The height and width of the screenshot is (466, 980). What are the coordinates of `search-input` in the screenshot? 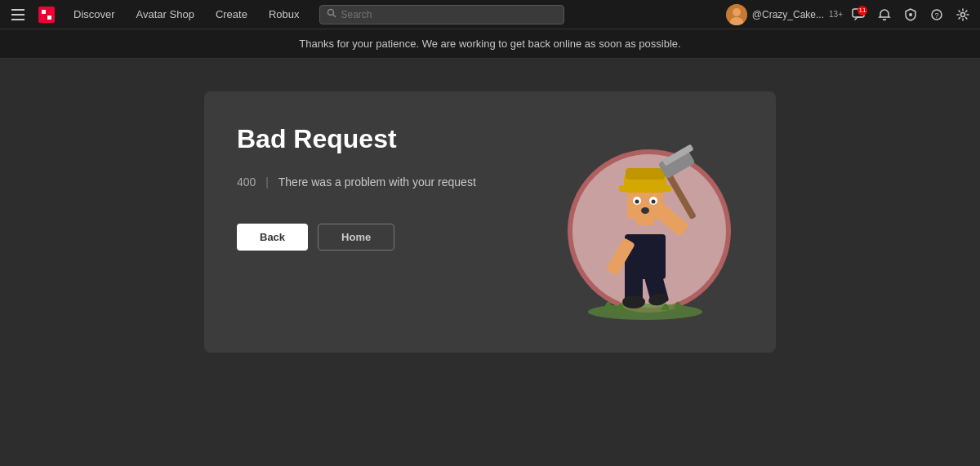 It's located at (449, 15).